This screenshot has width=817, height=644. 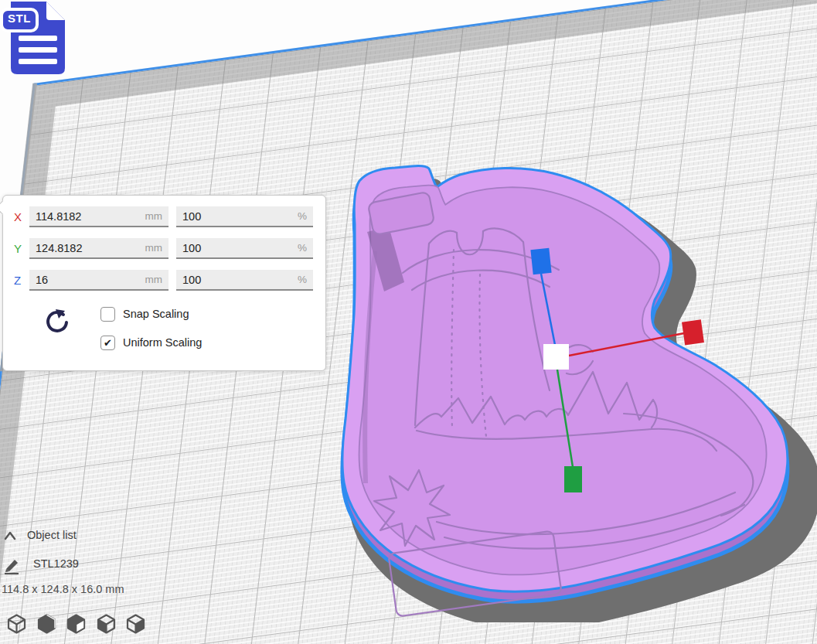 I want to click on x-mm-value: 114.8182, so click(x=59, y=216).